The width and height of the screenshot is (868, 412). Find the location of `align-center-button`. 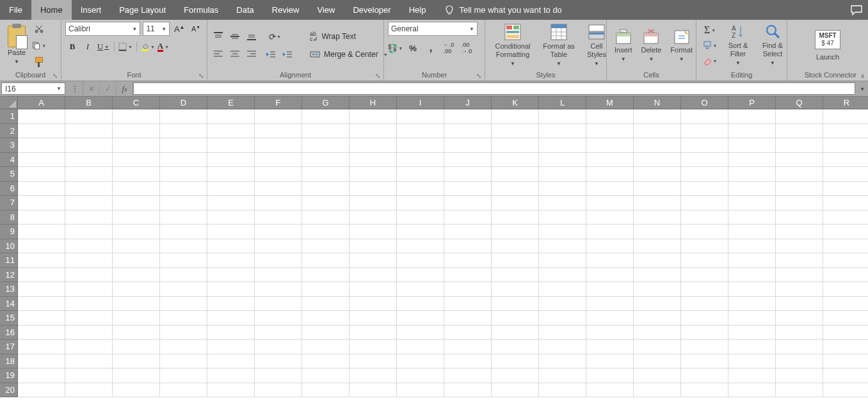

align-center-button is located at coordinates (235, 54).